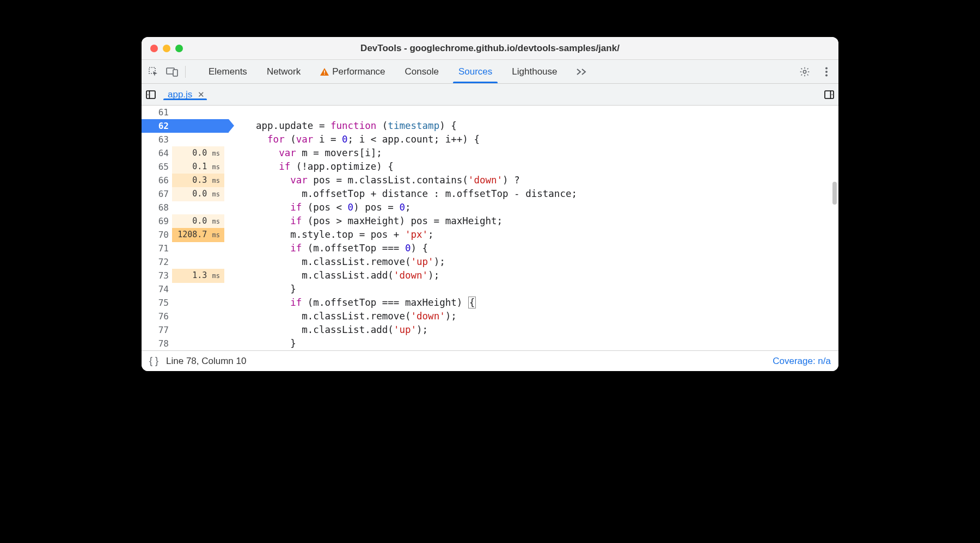 Image resolution: width=980 pixels, height=543 pixels. Describe the element at coordinates (383, 72) in the screenshot. I see `panel-tabs: ElementsNetworkPerformanceConsoleSources…` at that location.